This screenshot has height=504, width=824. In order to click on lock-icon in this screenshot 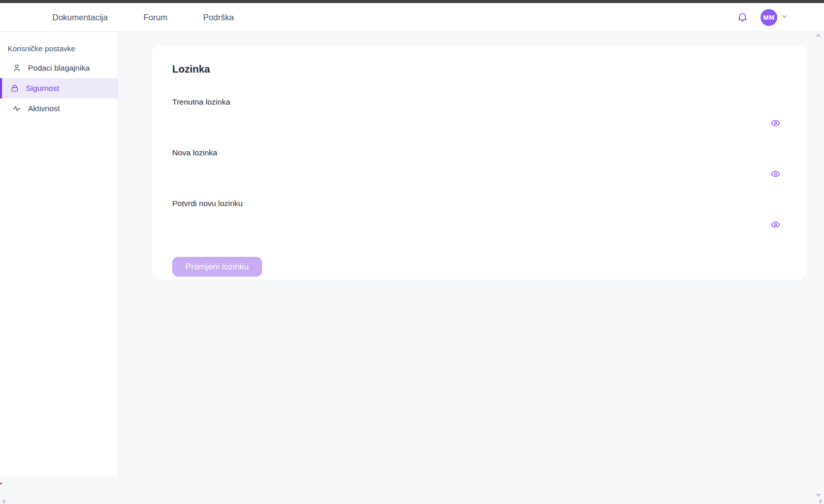, I will do `click(15, 88)`.